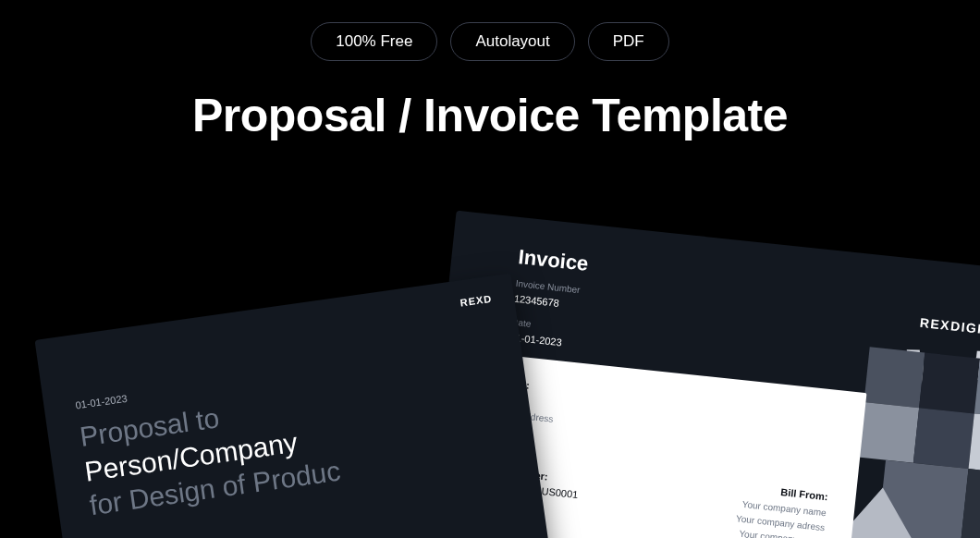 This screenshot has width=980, height=538. I want to click on bill-from-section: Bill From: Your company name Your compan…, so click(778, 510).